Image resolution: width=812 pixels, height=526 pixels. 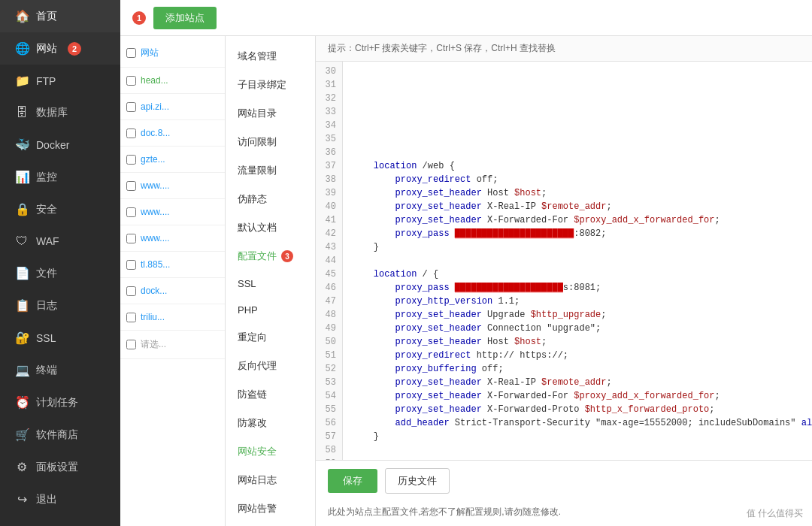 What do you see at coordinates (47, 49) in the screenshot?
I see `sidebar-label-website: 网站` at bounding box center [47, 49].